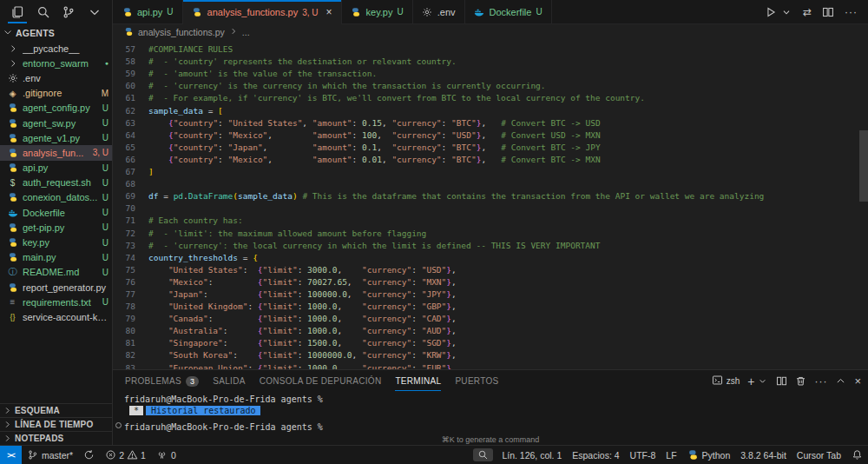  Describe the element at coordinates (807, 12) in the screenshot. I see `compare-changes-button: ⇄` at that location.